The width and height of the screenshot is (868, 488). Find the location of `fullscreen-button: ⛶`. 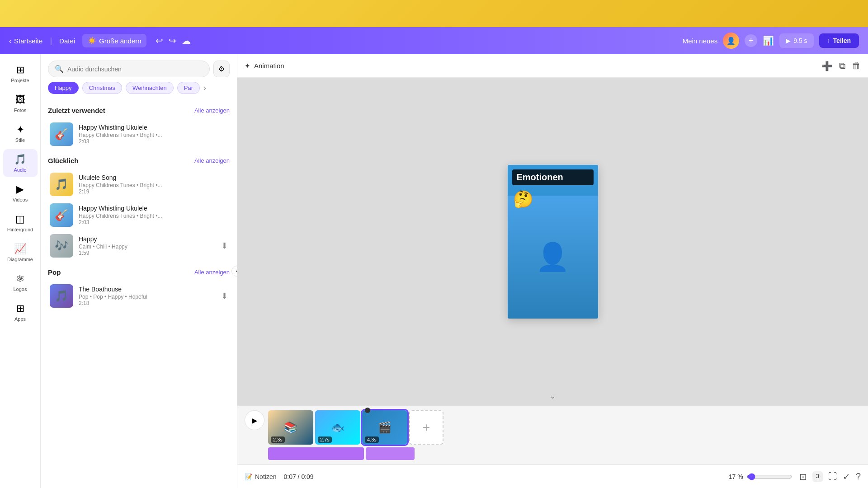

fullscreen-button: ⛶ is located at coordinates (833, 477).